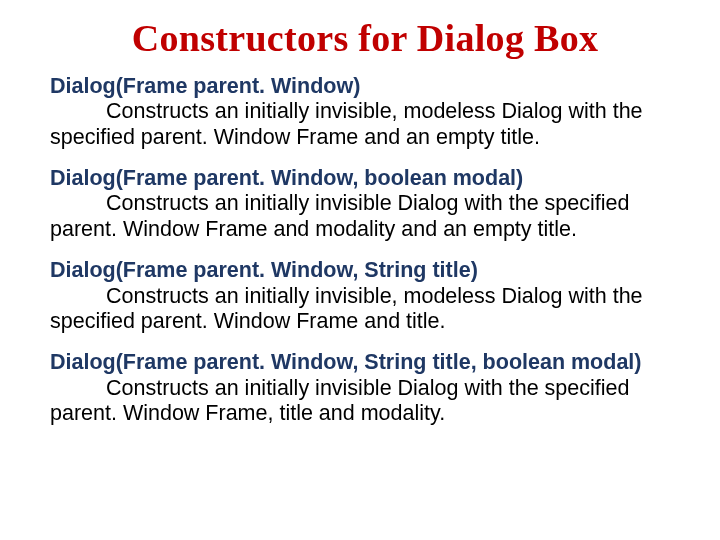 This screenshot has height=540, width=720. What do you see at coordinates (365, 204) in the screenshot?
I see `constructor-entry: Dialog(Frame parent. Window, boolean mod…` at bounding box center [365, 204].